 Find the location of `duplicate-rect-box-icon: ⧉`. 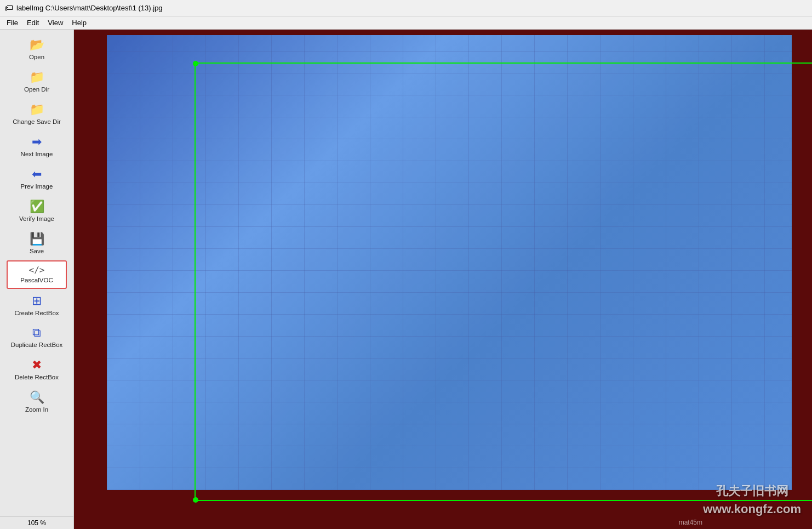

duplicate-rect-box-icon: ⧉ is located at coordinates (37, 333).